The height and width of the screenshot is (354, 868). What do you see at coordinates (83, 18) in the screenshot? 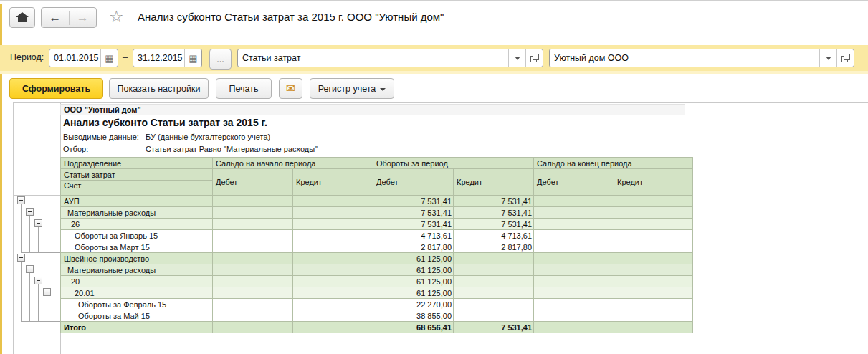
I see `forward-button: →` at bounding box center [83, 18].